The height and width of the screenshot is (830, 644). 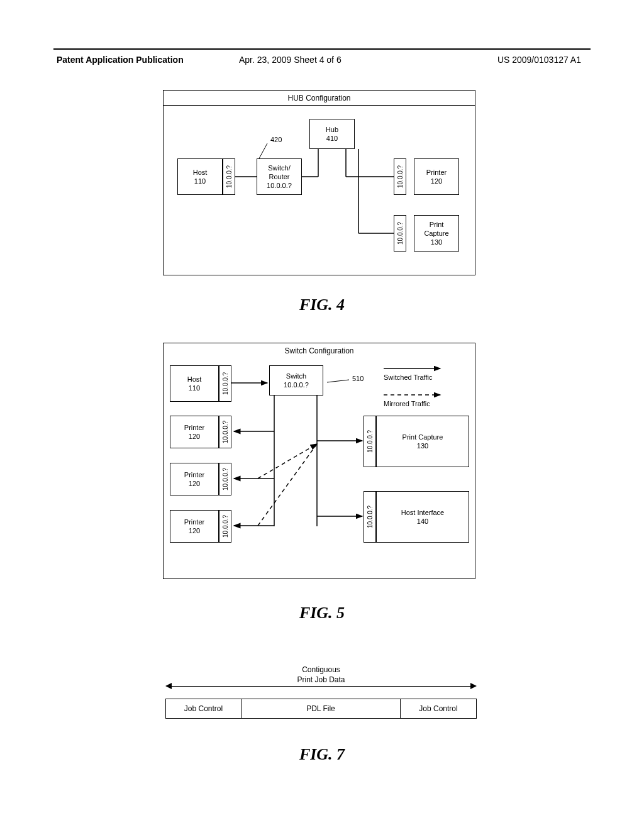 I want to click on fig4-capture-ip: 10.0.0.?, so click(x=400, y=233).